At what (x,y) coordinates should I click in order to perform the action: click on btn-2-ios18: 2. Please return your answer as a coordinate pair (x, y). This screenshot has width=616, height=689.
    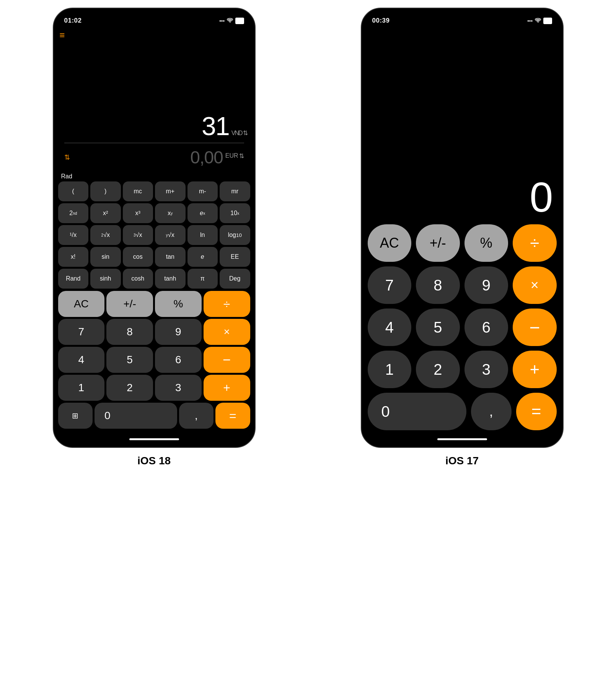
    Looking at the image, I should click on (130, 388).